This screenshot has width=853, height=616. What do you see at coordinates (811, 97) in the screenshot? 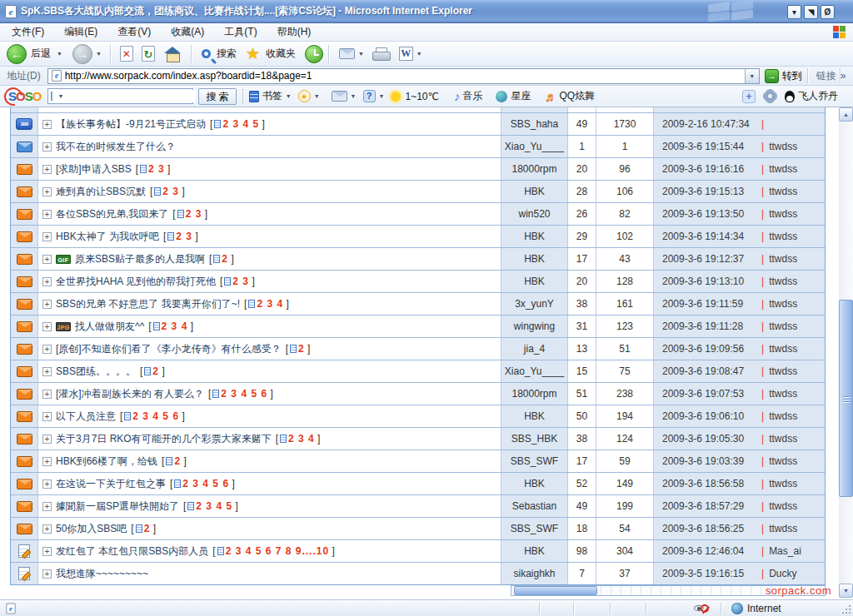
I see `qq-account: 飞人乔丹` at bounding box center [811, 97].